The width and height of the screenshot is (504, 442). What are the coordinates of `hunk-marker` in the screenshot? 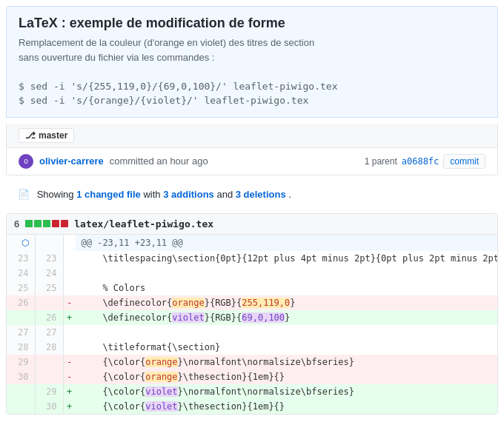 It's located at (70, 243).